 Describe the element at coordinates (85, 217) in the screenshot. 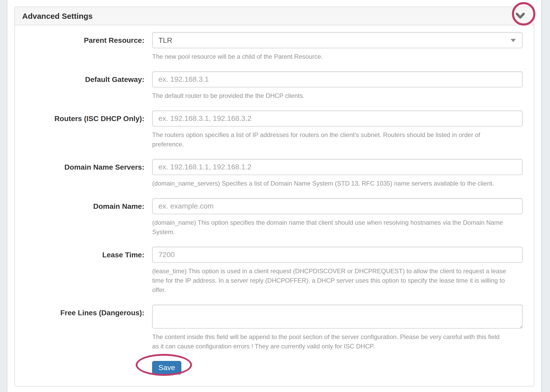

I see `domain-name-label: Domain Name:` at that location.